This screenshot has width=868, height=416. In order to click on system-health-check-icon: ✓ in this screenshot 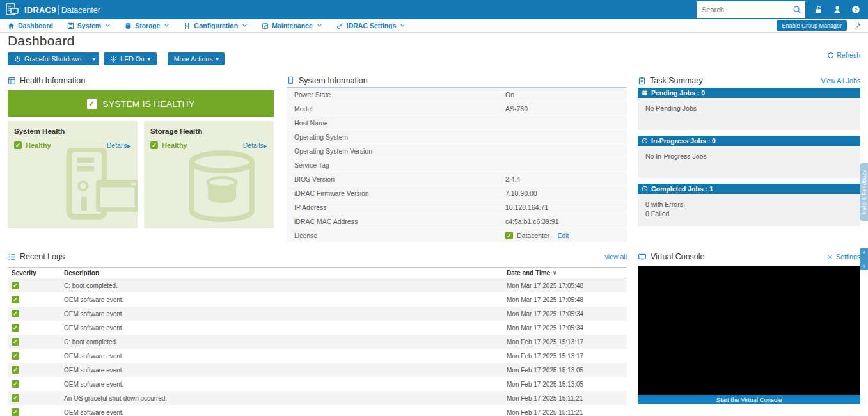, I will do `click(18, 145)`.